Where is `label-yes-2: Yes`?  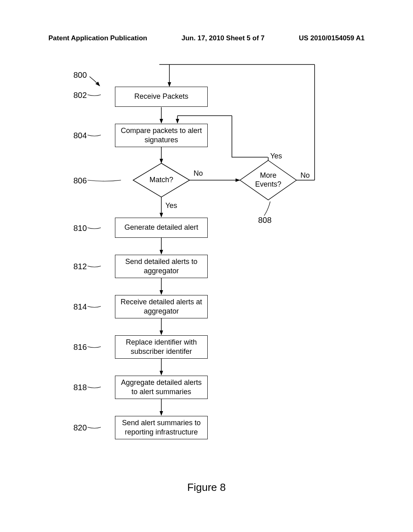
label-yes-2: Yes is located at coordinates (276, 156).